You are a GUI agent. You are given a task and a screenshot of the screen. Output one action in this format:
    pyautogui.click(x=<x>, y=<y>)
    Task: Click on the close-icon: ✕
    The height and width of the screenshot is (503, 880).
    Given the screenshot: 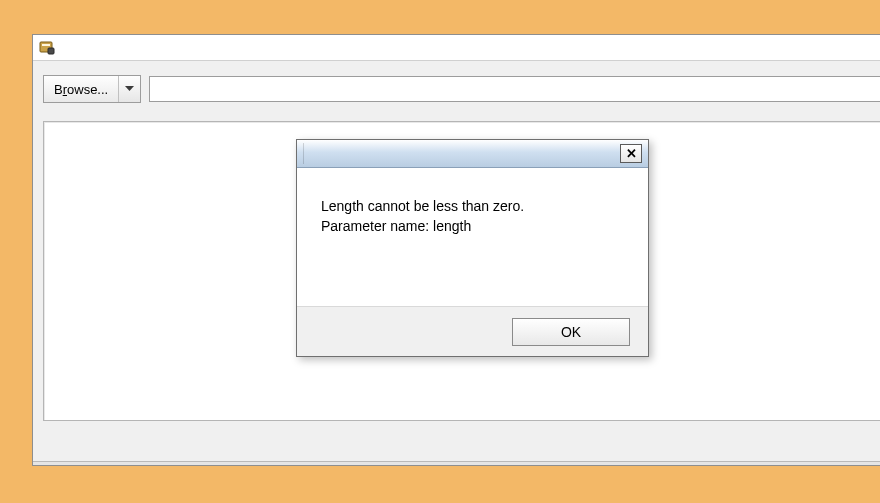 What is the action you would take?
    pyautogui.click(x=632, y=154)
    